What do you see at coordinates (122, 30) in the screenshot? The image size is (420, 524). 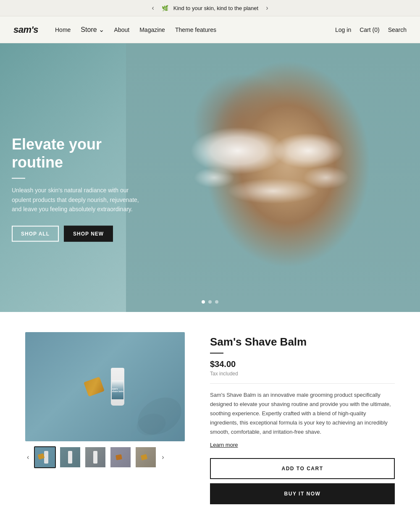 I see `nav-about: About` at bounding box center [122, 30].